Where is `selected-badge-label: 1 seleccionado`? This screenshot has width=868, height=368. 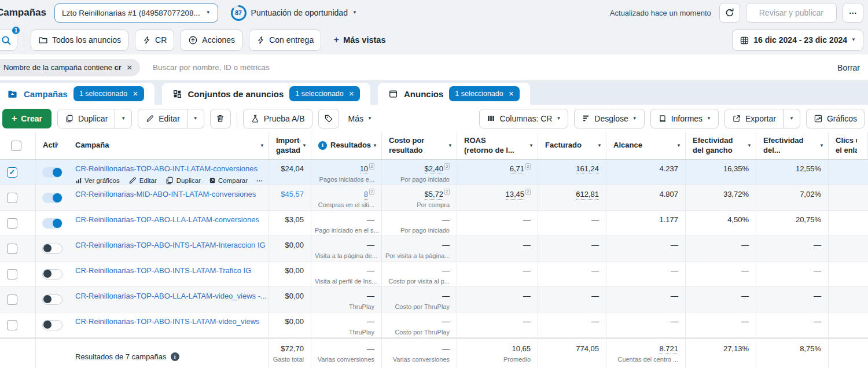 selected-badge-label: 1 seleccionado is located at coordinates (479, 94).